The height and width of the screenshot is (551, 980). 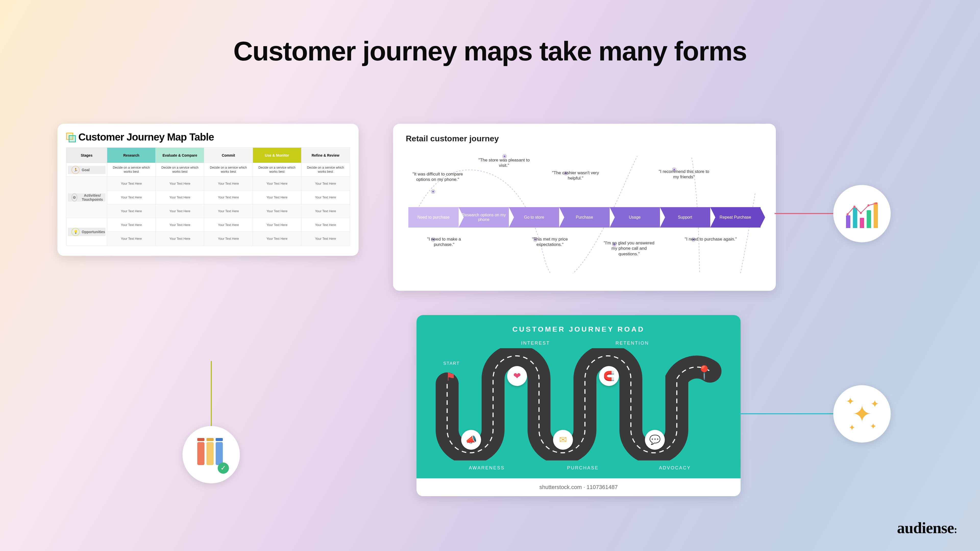 I want to click on table-badge: ✓, so click(x=212, y=455).